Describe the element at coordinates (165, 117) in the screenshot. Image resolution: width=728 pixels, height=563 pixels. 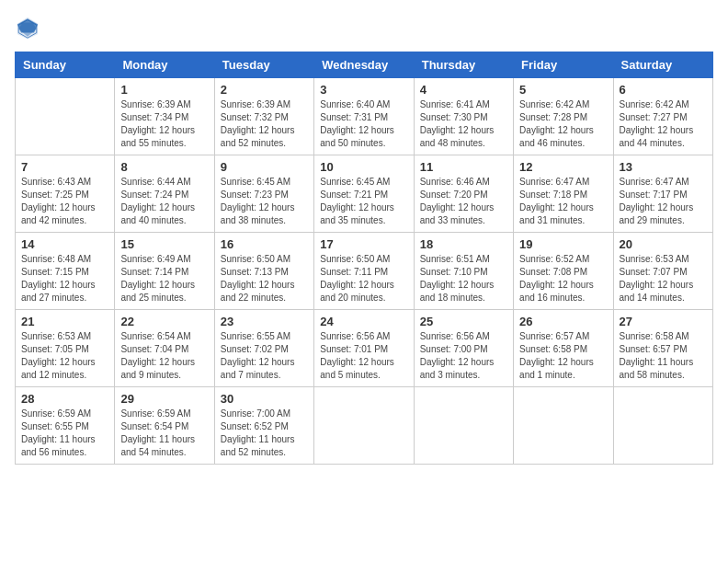
I see `day-cell: 1Sunrise: 6:39 AM Sunset: 7:34 PM Daylig…` at that location.